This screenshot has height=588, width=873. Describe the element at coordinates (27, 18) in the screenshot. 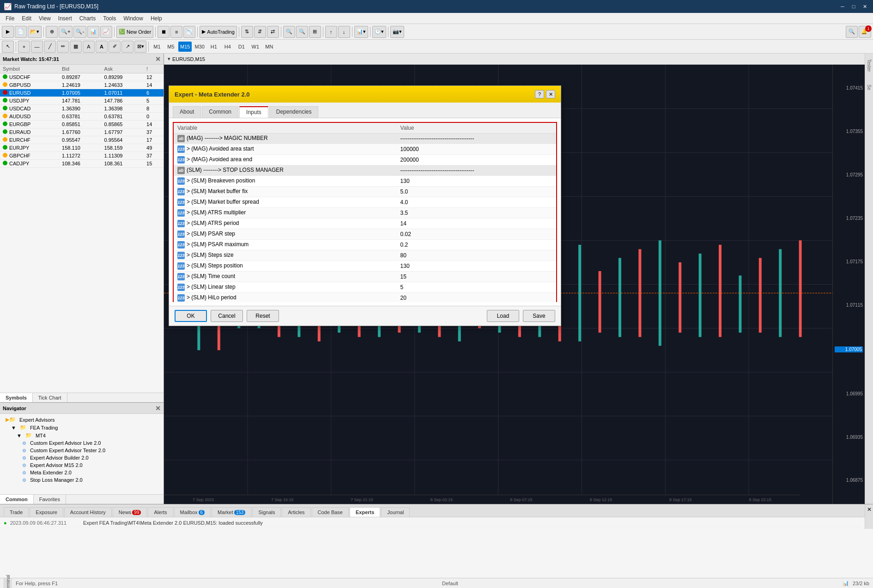

I see `menu-edit: Edit` at that location.